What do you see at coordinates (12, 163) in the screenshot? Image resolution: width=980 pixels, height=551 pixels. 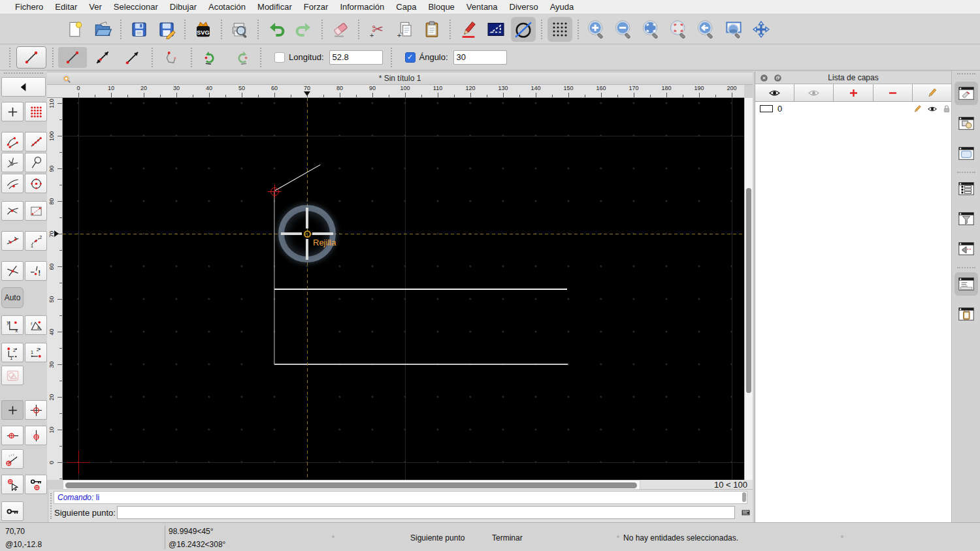 I see `snap-perpendicular-button` at bounding box center [12, 163].